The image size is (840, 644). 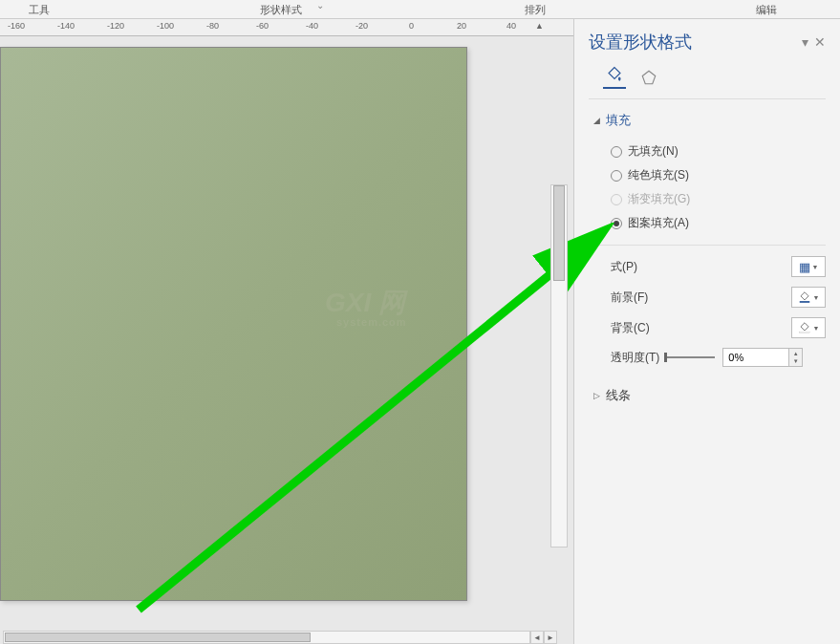 I want to click on fill-section-title: 填充, so click(x=618, y=120).